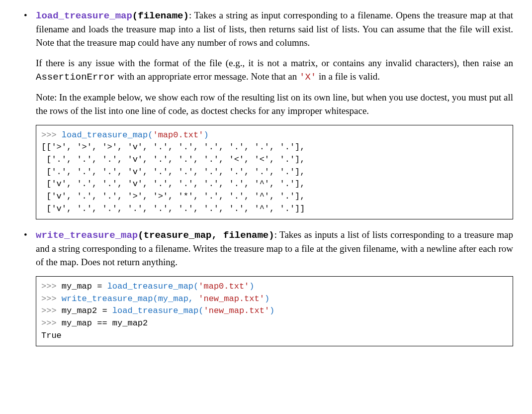  What do you see at coordinates (207, 77) in the screenshot?
I see `text-load-err-b: with an appropriate error message. Note …` at bounding box center [207, 77].